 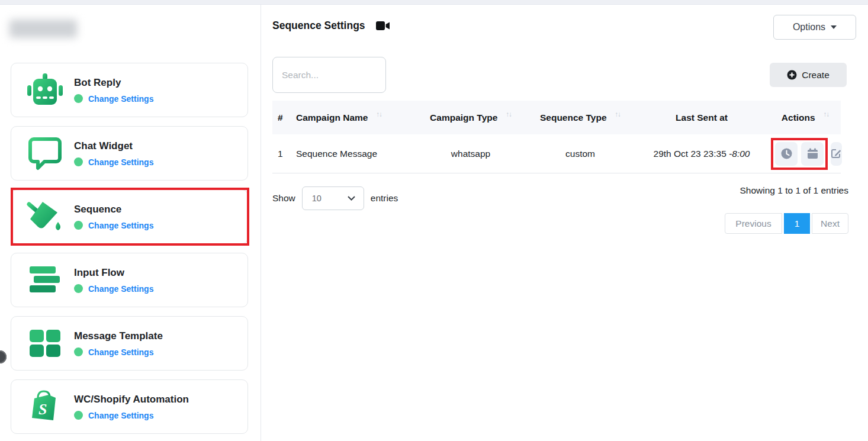 What do you see at coordinates (129, 280) in the screenshot?
I see `sidebar-item-input-flow: Input Flow Change Settings` at bounding box center [129, 280].